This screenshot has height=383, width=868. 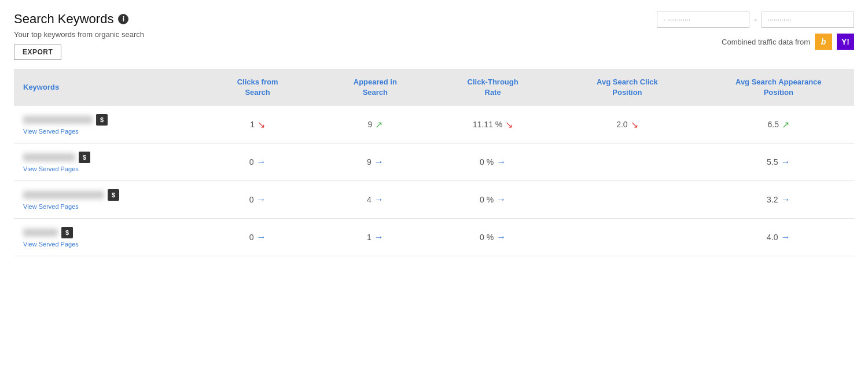 I want to click on appeared-cell: 9→, so click(x=375, y=162).